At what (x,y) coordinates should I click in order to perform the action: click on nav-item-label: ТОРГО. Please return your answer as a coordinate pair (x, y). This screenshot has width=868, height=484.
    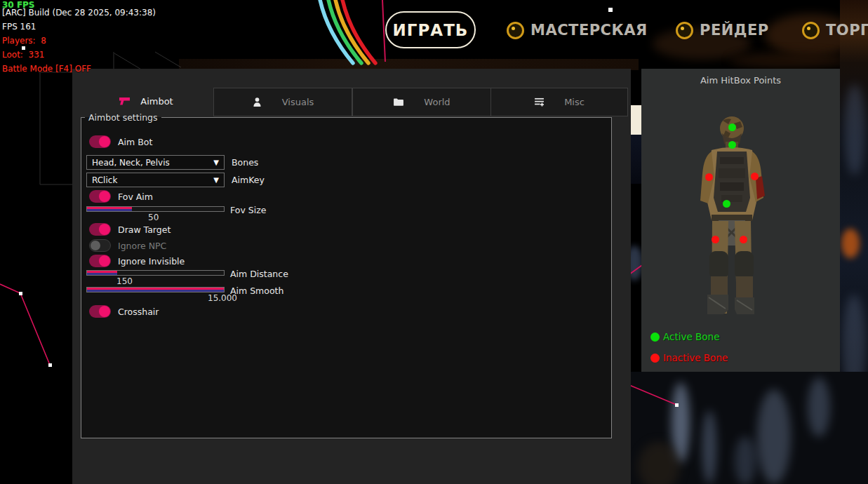
    Looking at the image, I should click on (847, 30).